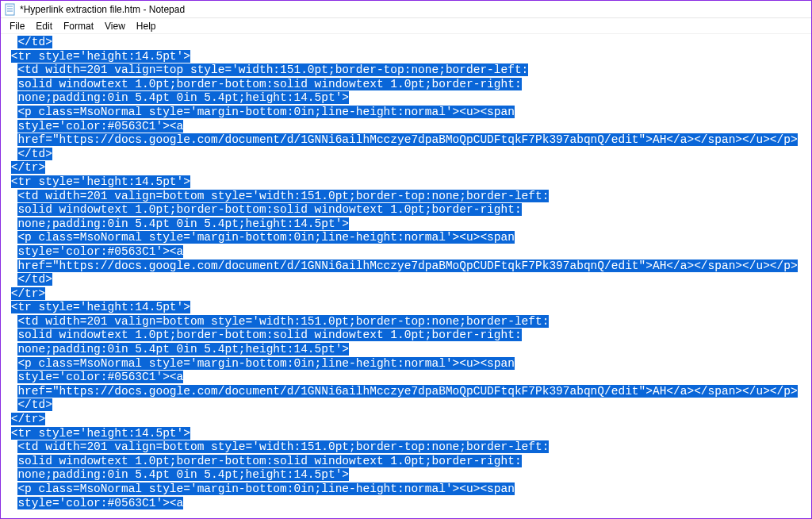 The width and height of the screenshot is (812, 519). What do you see at coordinates (17, 26) in the screenshot?
I see `menu-file: File` at bounding box center [17, 26].